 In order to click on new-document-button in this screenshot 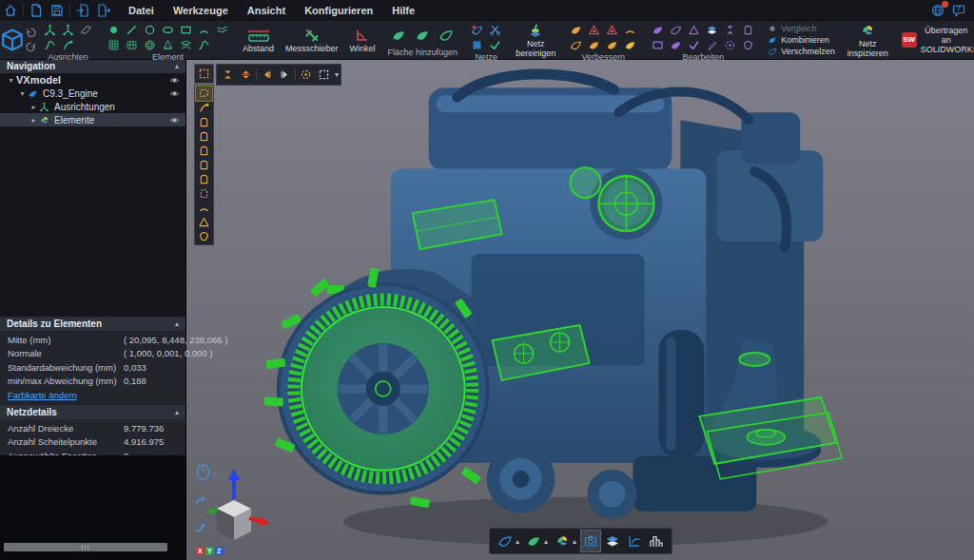, I will do `click(36, 10)`.